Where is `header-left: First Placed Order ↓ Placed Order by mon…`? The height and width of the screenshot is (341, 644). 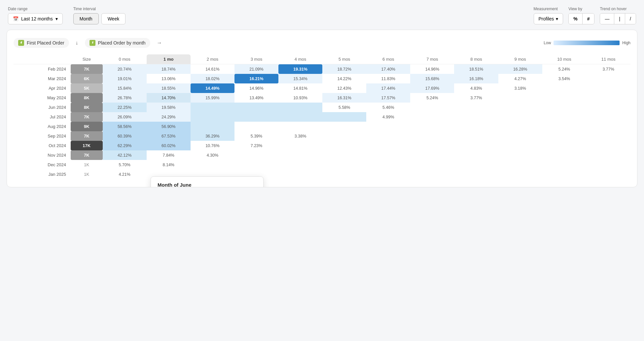 header-left: First Placed Order ↓ Placed Order by mon… is located at coordinates (88, 43).